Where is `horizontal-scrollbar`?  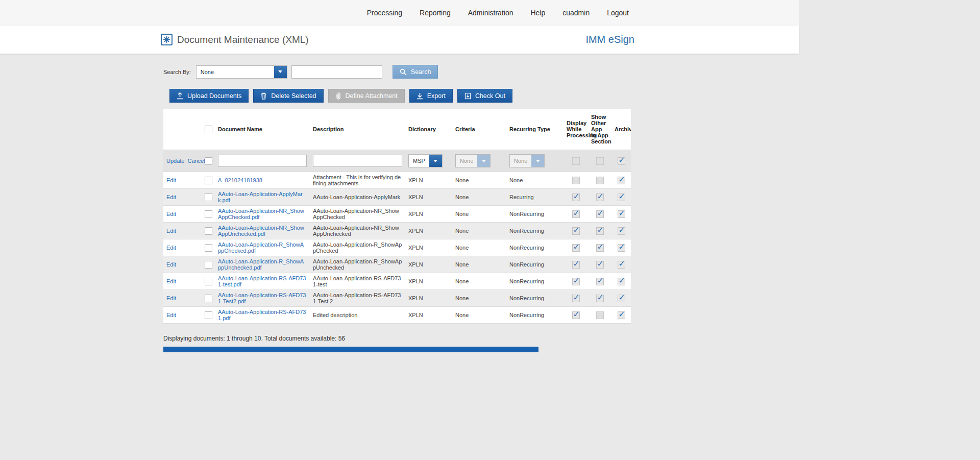 horizontal-scrollbar is located at coordinates (397, 349).